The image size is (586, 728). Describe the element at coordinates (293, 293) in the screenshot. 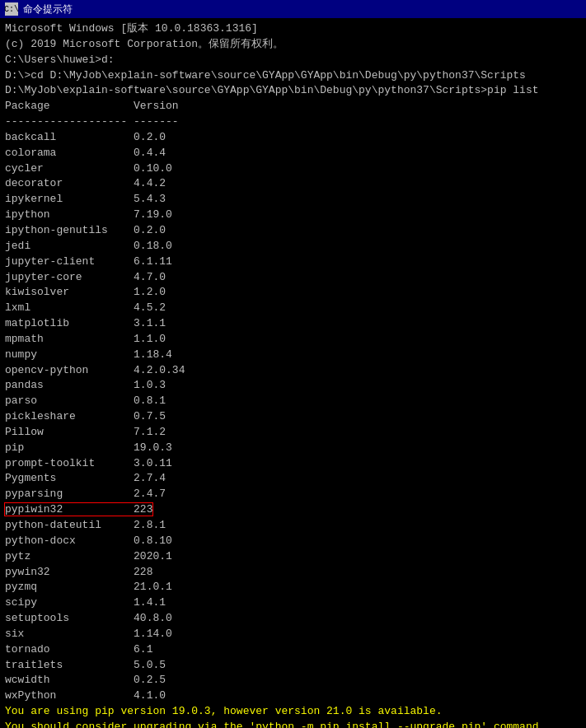

I see `terminal-line: kiwisolver 1.2.0` at that location.